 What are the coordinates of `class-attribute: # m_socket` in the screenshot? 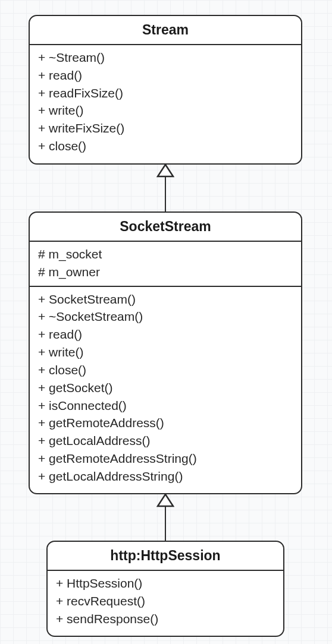 It's located at (165, 254).